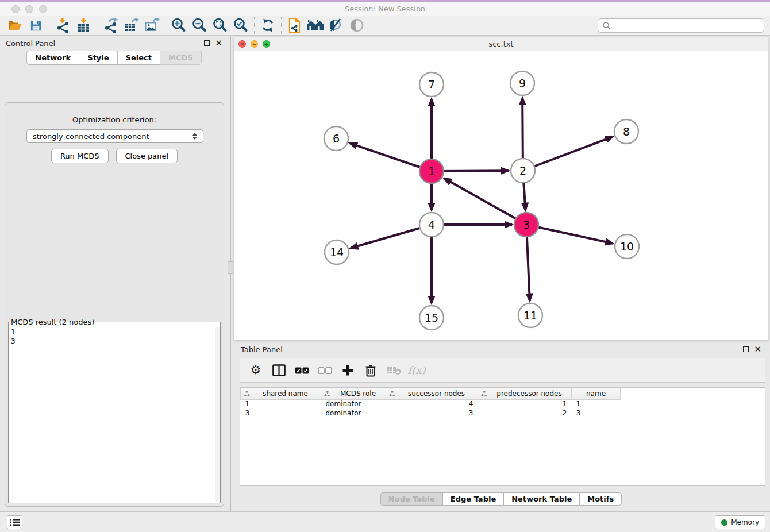  I want to click on network-file-icon, so click(295, 25).